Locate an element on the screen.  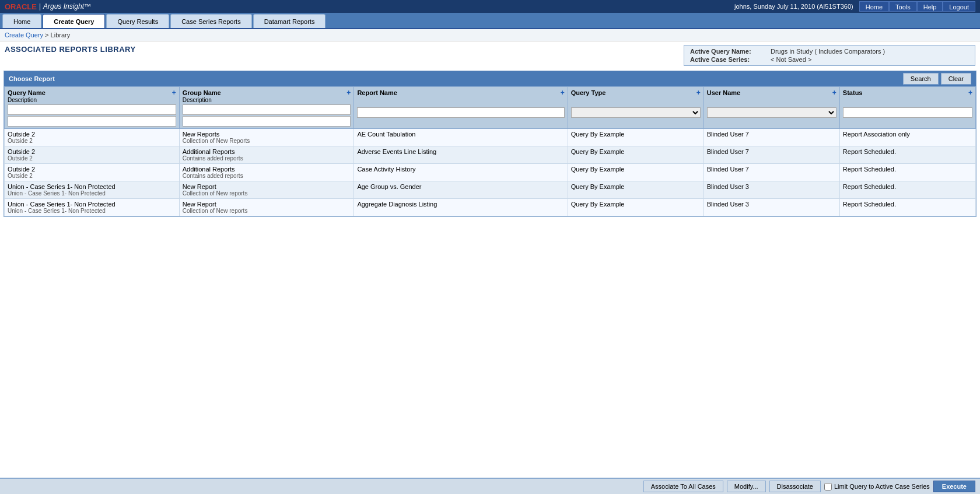
choose-report-header: Choose Report Search Clear is located at coordinates (490, 79).